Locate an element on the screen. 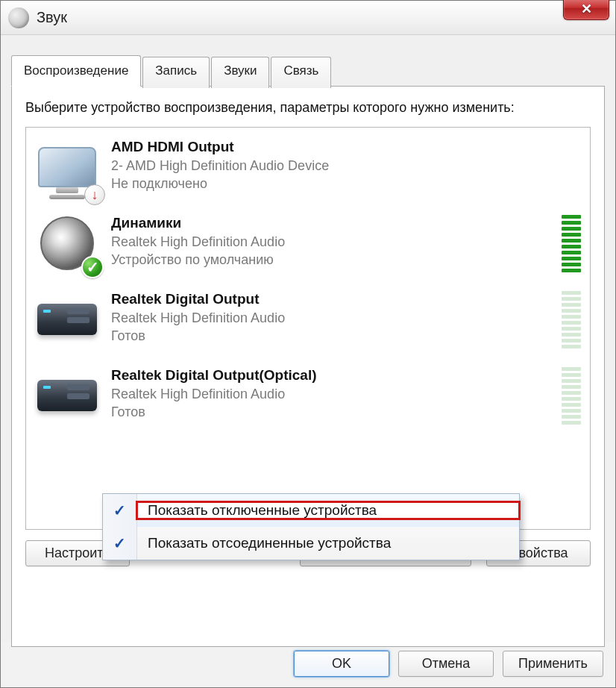 This screenshot has height=688, width=616. ok-button: OK is located at coordinates (342, 664).